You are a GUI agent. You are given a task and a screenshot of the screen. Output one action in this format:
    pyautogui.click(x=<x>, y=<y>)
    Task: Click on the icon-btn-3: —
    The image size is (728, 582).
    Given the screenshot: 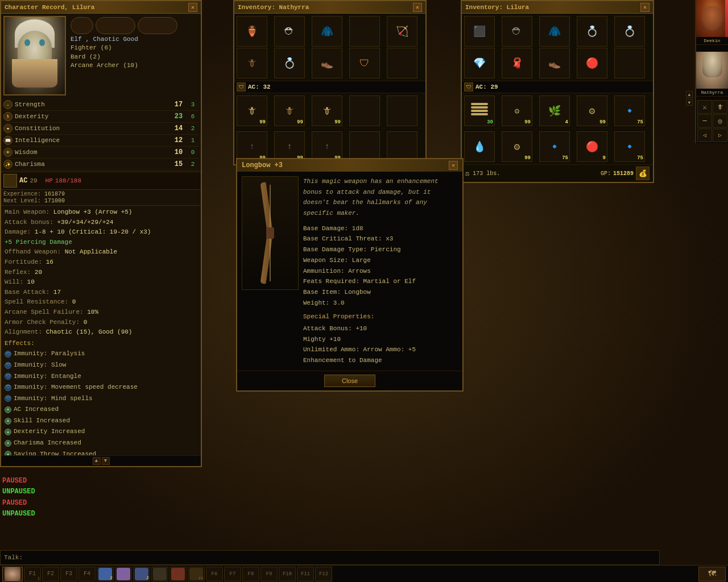 What is the action you would take?
    pyautogui.click(x=705, y=121)
    